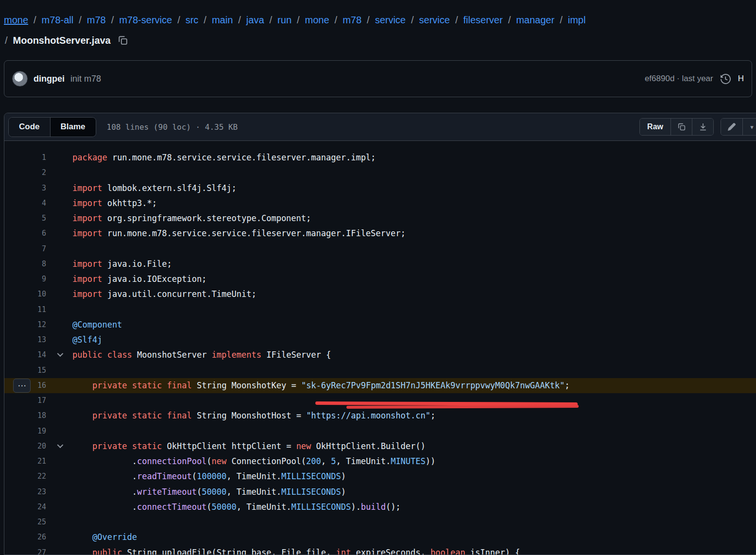 This screenshot has height=555, width=756. I want to click on edit-button, so click(732, 127).